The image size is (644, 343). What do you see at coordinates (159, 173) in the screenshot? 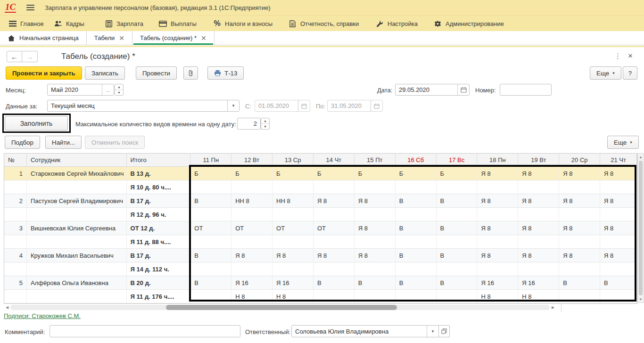
I see `total-cell: В 13 д.` at bounding box center [159, 173].